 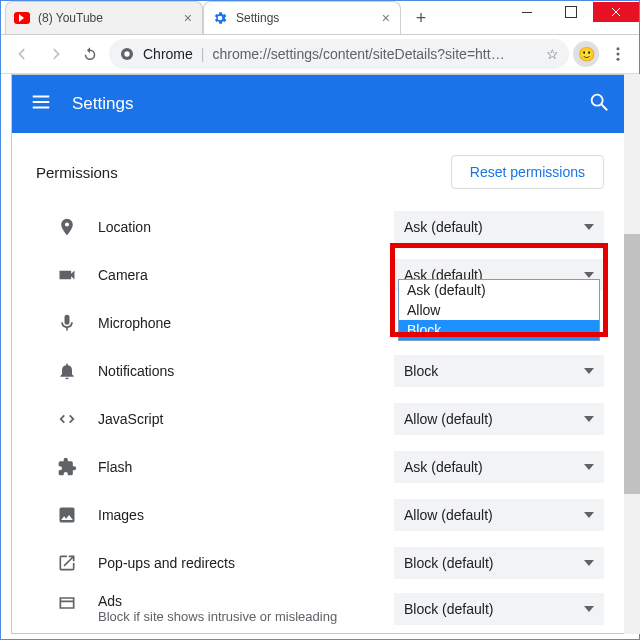 I want to click on settings-title: Settings, so click(x=320, y=104).